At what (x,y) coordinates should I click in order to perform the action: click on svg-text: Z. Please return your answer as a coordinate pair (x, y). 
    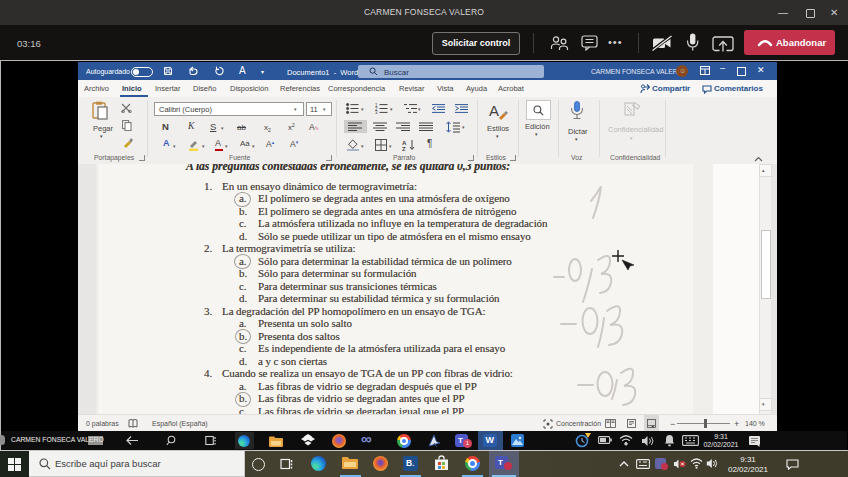
    Looking at the image, I should click on (404, 148).